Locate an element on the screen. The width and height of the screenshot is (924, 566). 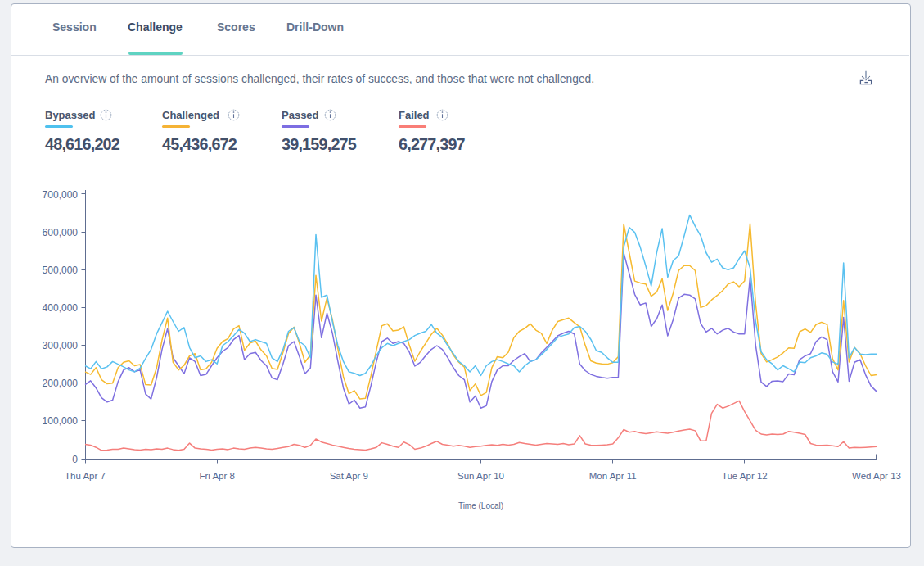
svg-text: 200,000 is located at coordinates (61, 383).